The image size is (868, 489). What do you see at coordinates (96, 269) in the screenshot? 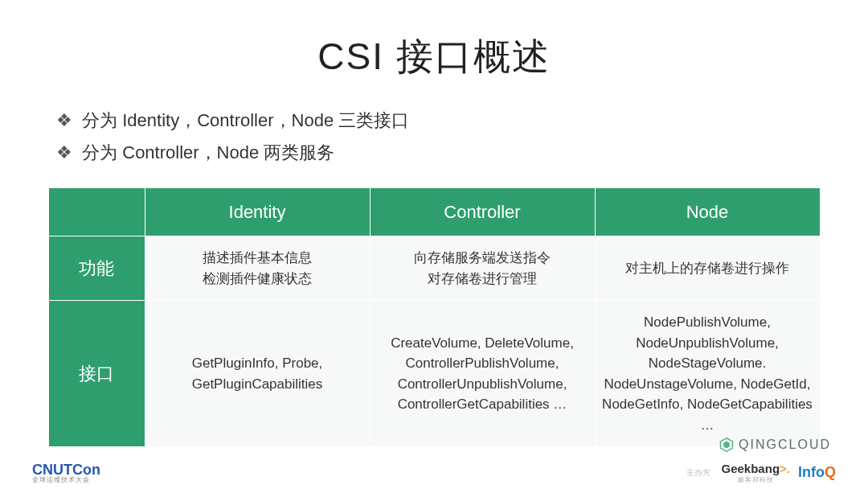
I see `row-header-function: 功能` at bounding box center [96, 269].